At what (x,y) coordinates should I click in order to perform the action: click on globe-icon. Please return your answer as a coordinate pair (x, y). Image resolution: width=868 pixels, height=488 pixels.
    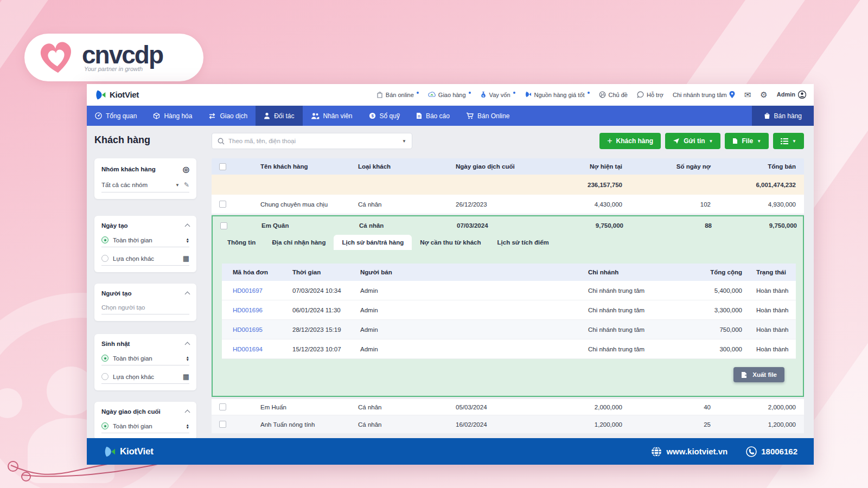
    Looking at the image, I should click on (656, 452).